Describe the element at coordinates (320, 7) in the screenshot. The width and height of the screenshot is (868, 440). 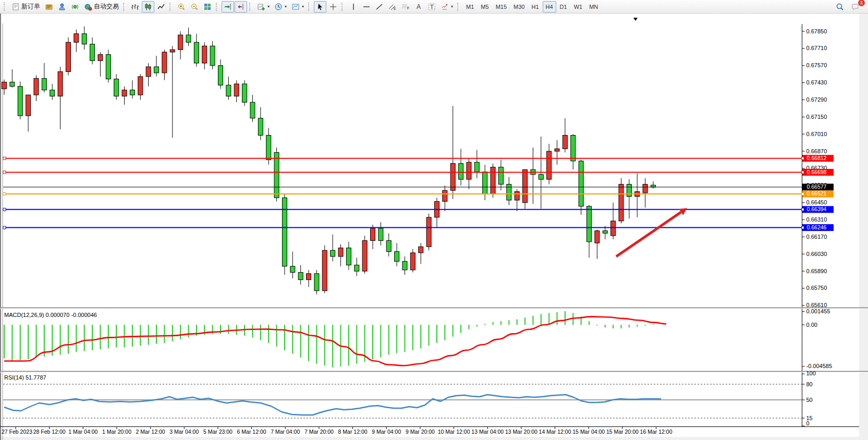
I see `cursor-button` at that location.